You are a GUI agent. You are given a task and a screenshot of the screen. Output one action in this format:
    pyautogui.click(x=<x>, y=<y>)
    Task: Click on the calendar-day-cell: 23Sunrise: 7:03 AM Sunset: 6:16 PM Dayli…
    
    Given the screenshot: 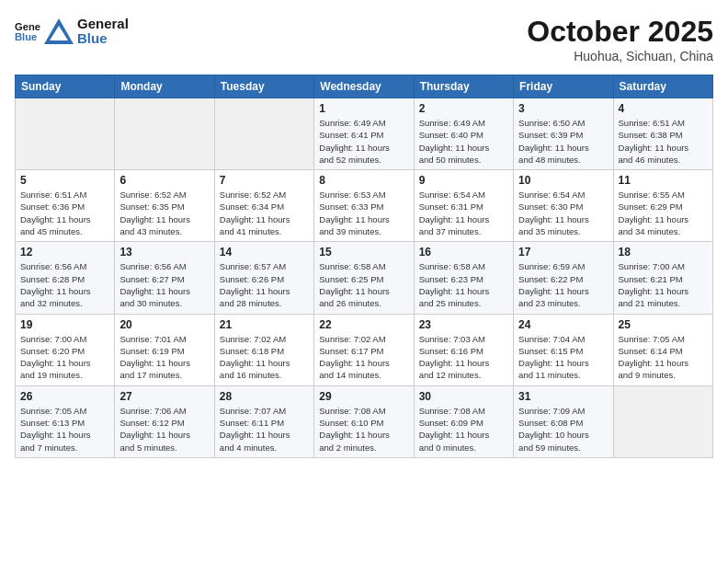 What is the action you would take?
    pyautogui.click(x=463, y=350)
    